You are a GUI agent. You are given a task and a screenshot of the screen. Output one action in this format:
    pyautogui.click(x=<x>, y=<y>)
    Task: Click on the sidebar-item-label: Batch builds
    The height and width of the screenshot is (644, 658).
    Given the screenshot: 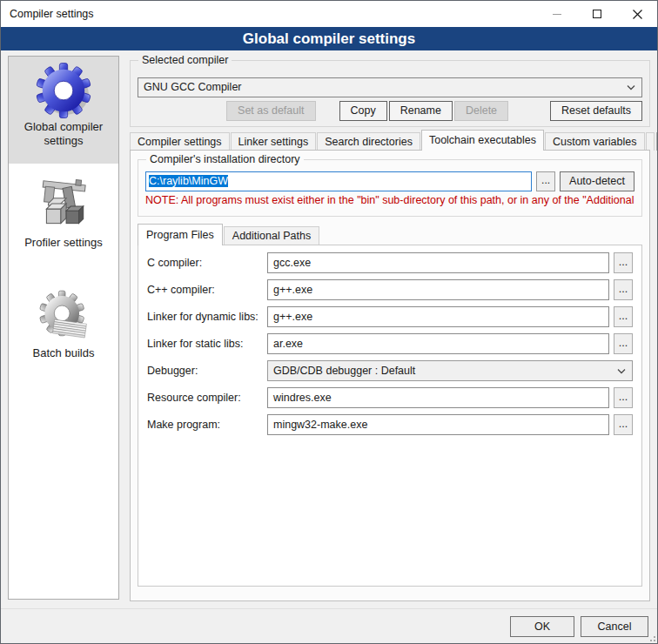 What is the action you would take?
    pyautogui.click(x=64, y=355)
    